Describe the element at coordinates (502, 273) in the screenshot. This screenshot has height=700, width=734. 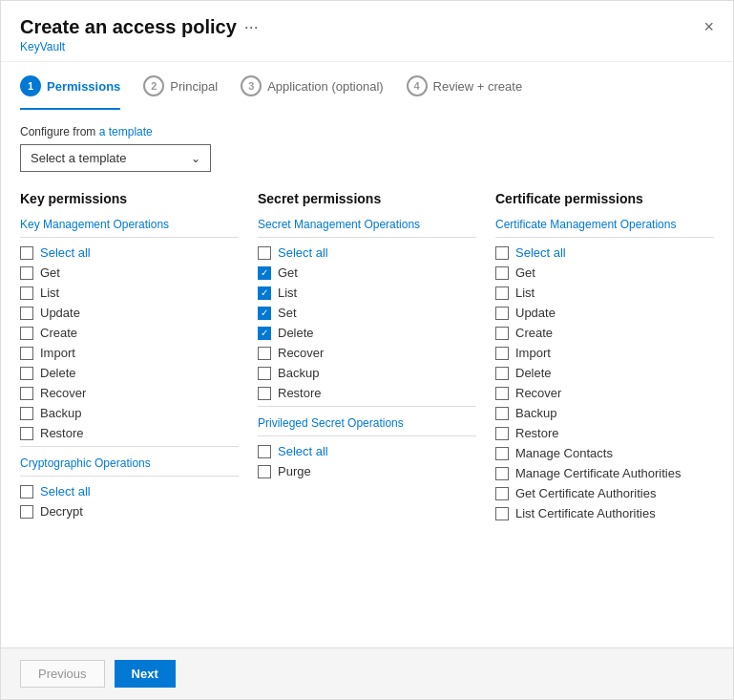
I see `cert-get-checkbox` at that location.